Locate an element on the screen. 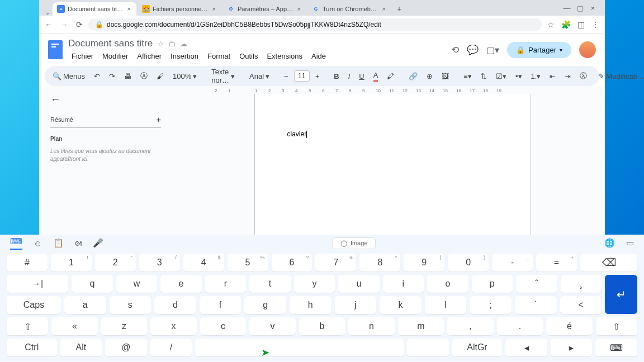 The width and height of the screenshot is (644, 362). font-select: Arial ▾ is located at coordinates (259, 76).